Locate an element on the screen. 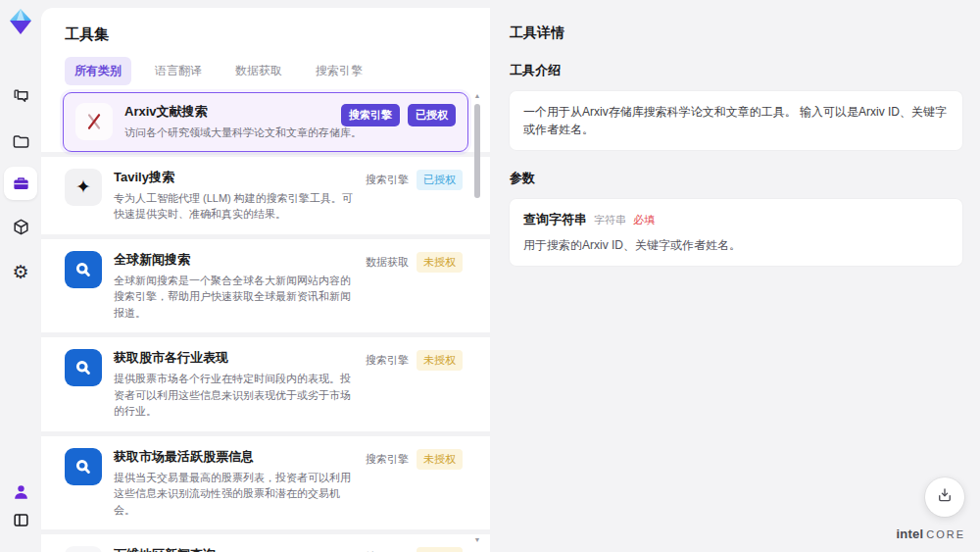 This screenshot has height=552, width=980. tab-data-fetch: 数据获取 is located at coordinates (259, 71).